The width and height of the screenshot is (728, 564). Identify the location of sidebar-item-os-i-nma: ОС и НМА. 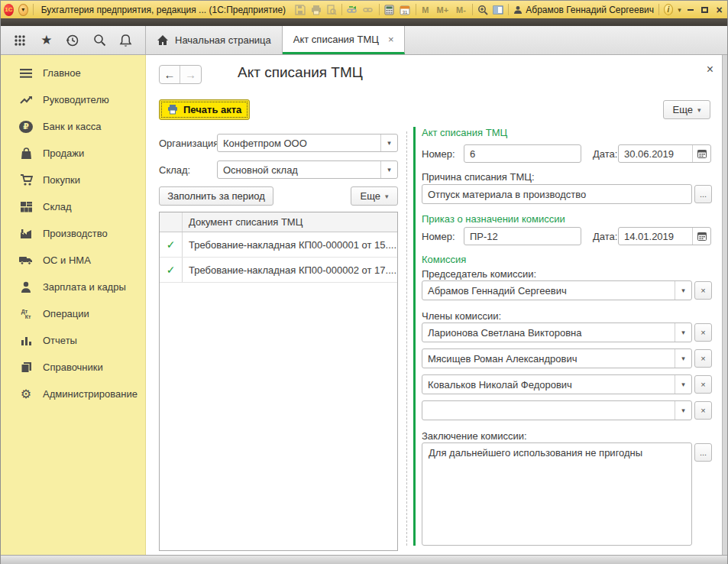
(73, 260).